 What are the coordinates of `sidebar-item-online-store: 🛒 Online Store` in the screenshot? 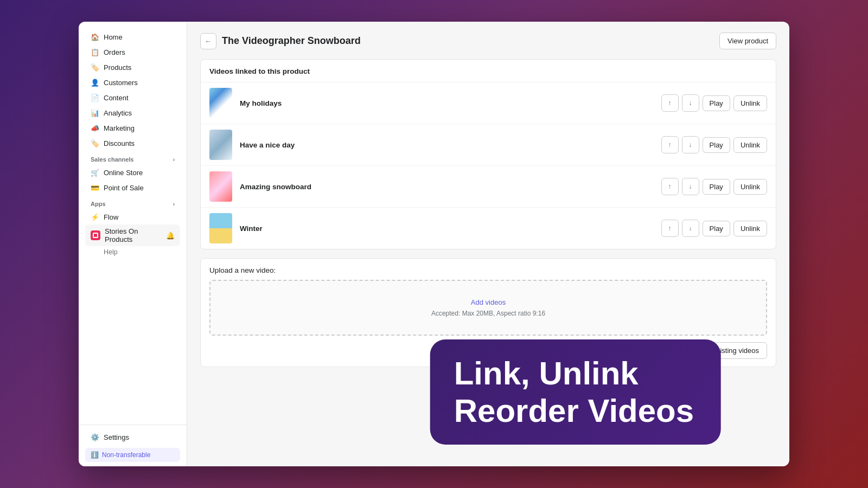 It's located at (132, 172).